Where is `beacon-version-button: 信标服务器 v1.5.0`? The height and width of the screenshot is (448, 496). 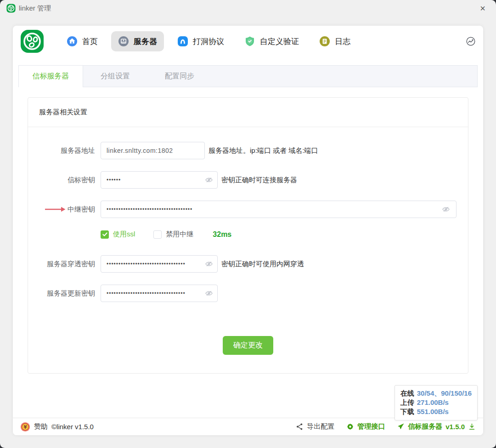
beacon-version-button: 信标服务器 v1.5.0 is located at coordinates (436, 427).